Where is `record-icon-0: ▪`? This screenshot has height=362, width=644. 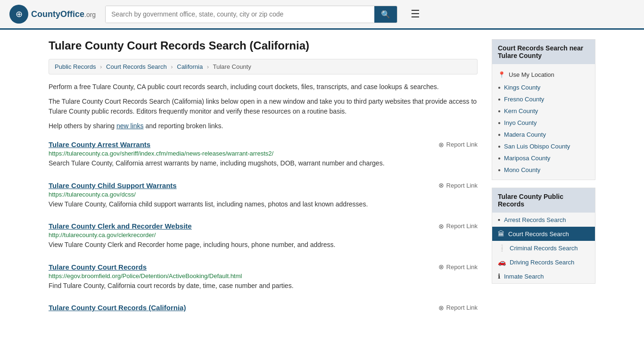
record-icon-0: ▪ is located at coordinates (499, 220).